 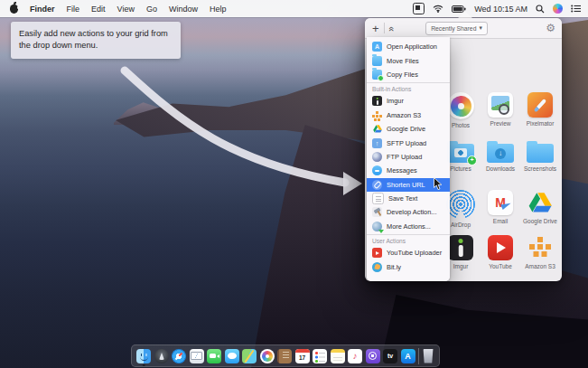 I want to click on menu-item-imgur: Imgur, so click(x=408, y=101).